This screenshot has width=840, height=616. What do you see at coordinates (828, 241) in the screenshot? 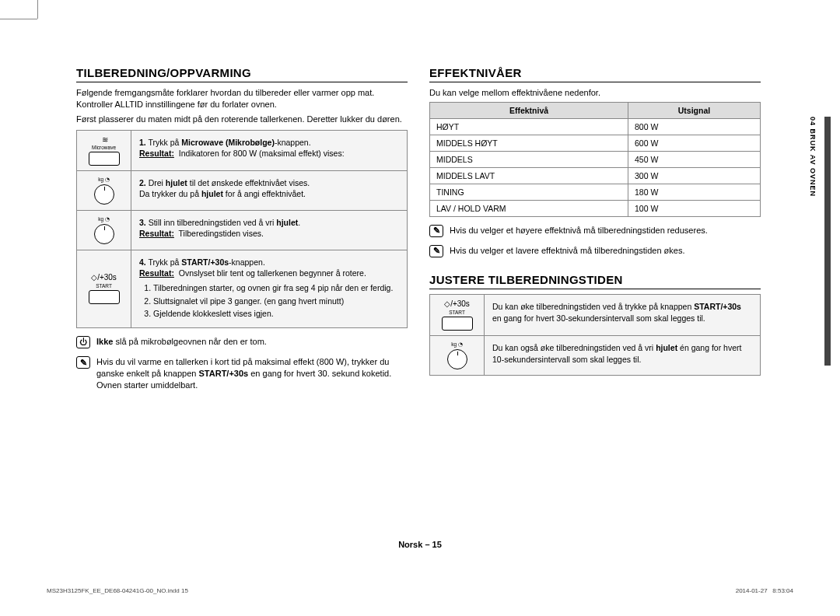
I see `side-tab-bar` at bounding box center [828, 241].